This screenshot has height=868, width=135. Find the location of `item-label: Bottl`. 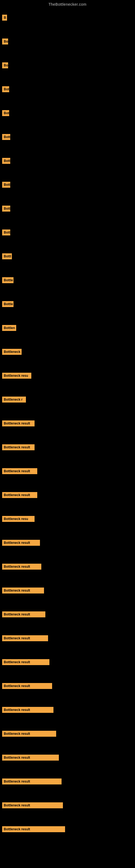

item-label: Bottl is located at coordinates (7, 256).